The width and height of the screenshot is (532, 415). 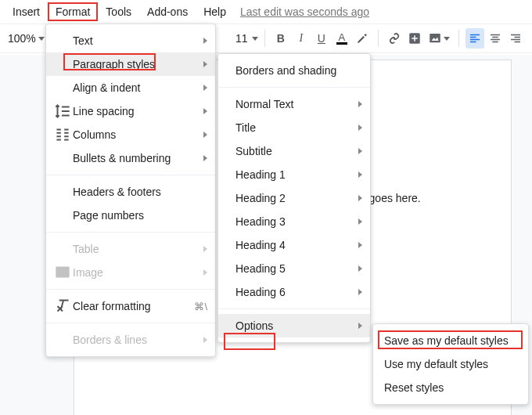 I want to click on bold-button: B, so click(x=281, y=38).